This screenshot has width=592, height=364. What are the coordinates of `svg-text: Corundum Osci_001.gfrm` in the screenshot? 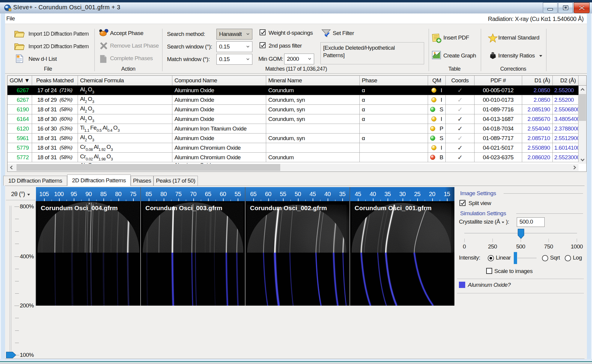 It's located at (393, 208).